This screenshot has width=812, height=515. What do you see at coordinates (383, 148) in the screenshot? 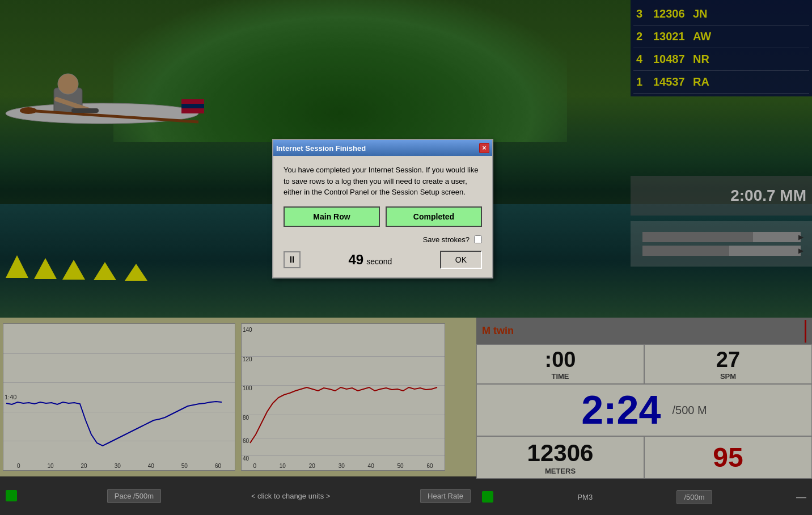
I see `dialog-titlebar: Internet Session Finished ×` at bounding box center [383, 148].